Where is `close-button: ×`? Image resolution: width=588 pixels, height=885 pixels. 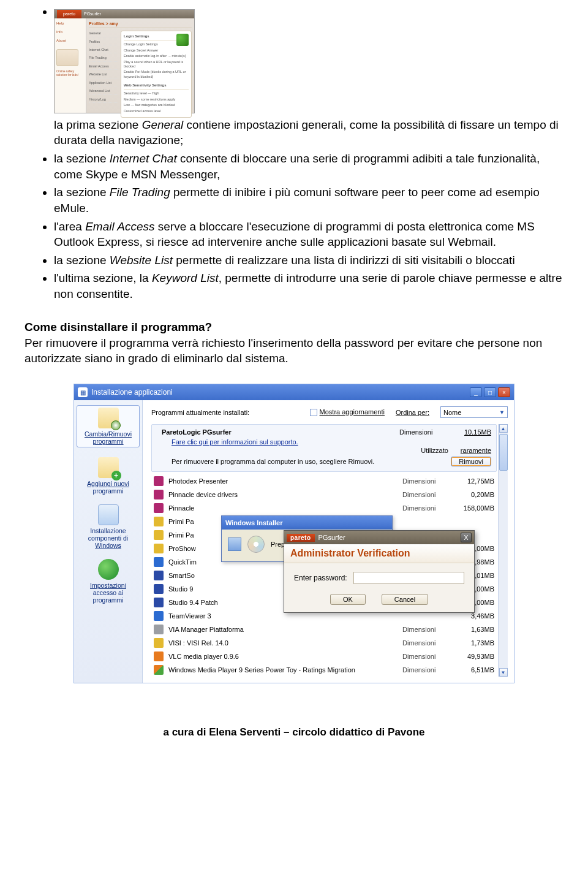 close-button: × is located at coordinates (504, 392).